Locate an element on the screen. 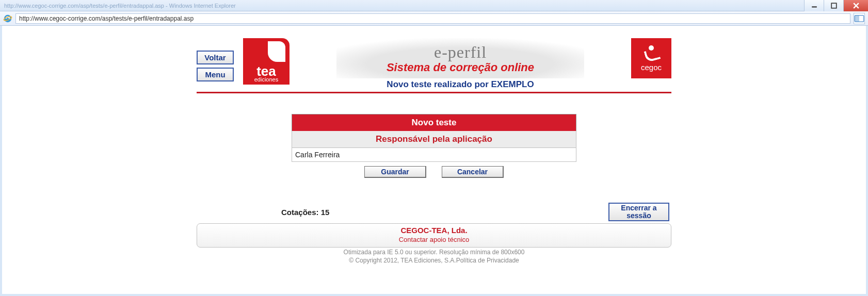 The width and height of the screenshot is (868, 296). form-area: Novo teste Responsável pela aplicação Gu… is located at coordinates (434, 146).